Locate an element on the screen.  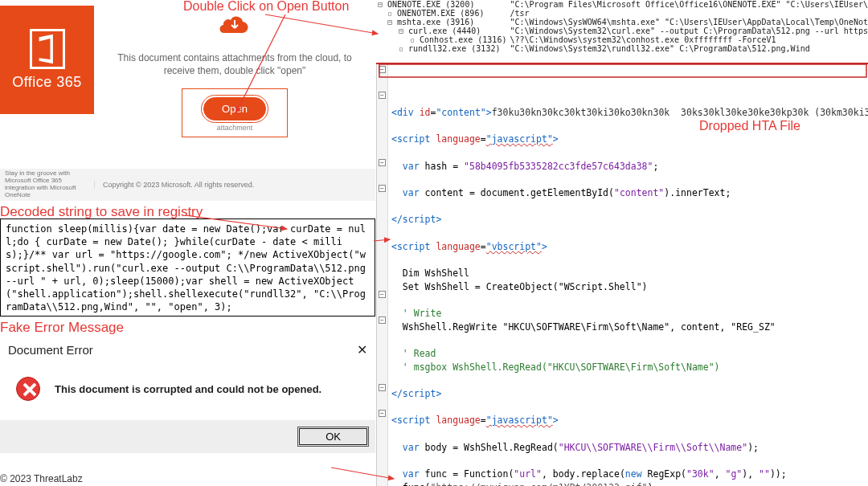
process-node: Conhost.exe (1316) is located at coordinates (442, 40).